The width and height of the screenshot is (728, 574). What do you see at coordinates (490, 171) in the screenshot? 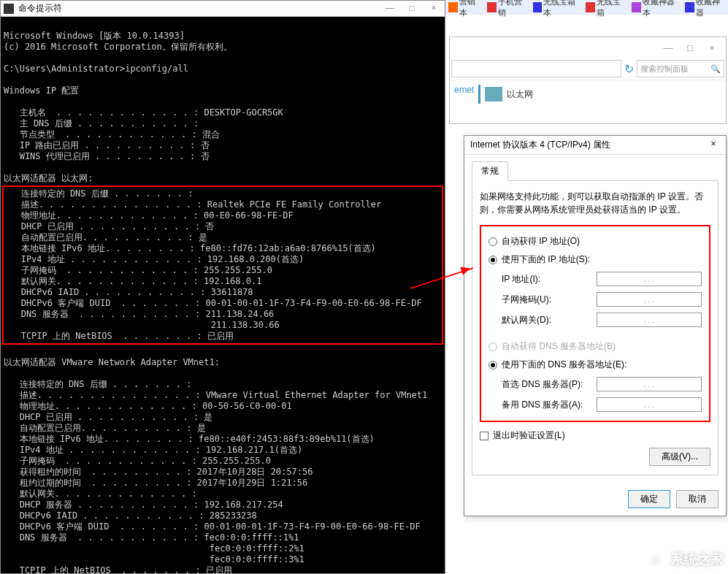
I see `tab-general: 常规` at bounding box center [490, 171].